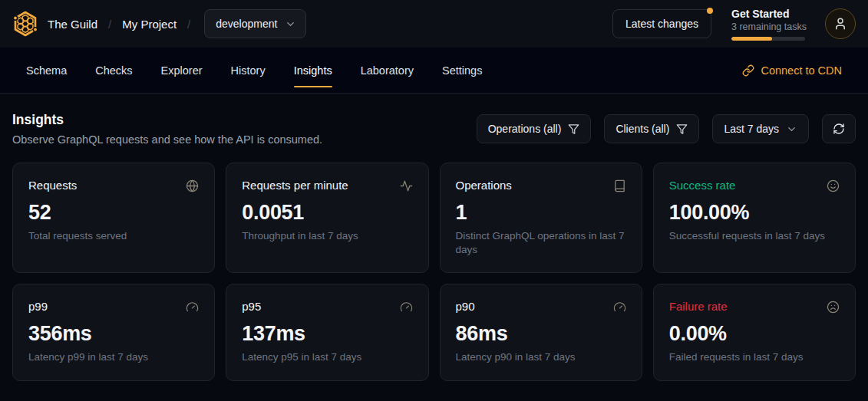  Describe the element at coordinates (249, 71) in the screenshot. I see `tab-history: History` at that location.